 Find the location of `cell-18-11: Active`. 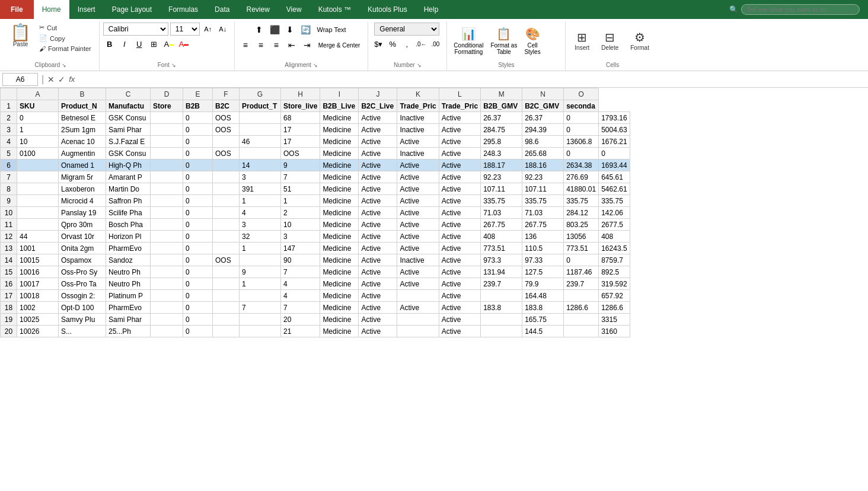

cell-18-11: Active is located at coordinates (459, 308).